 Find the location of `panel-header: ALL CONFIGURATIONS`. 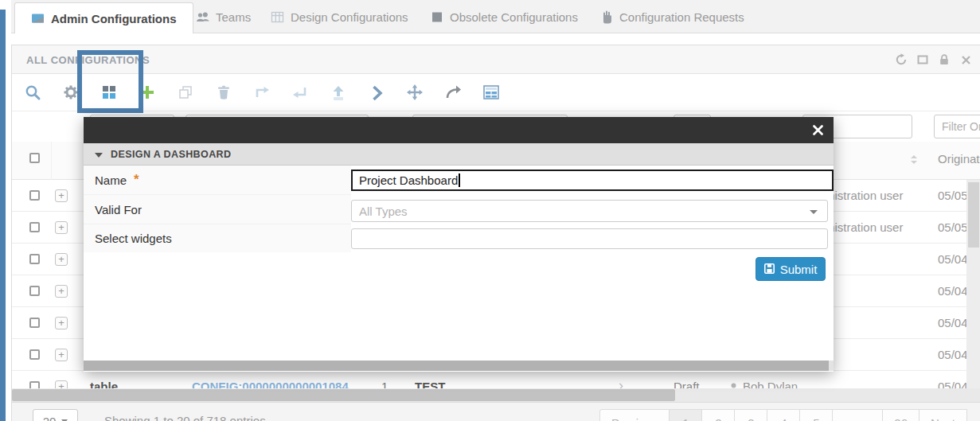

panel-header: ALL CONFIGURATIONS is located at coordinates (496, 60).